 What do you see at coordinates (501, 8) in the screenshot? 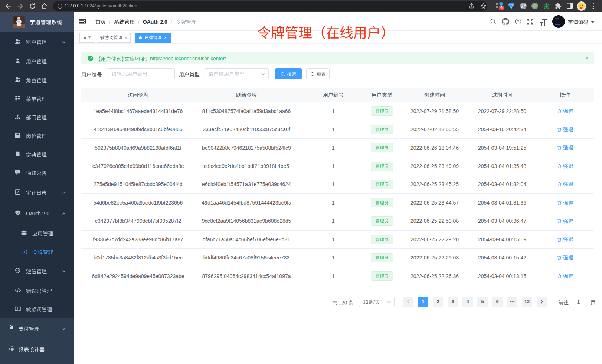
I see `svg-text: 9` at bounding box center [501, 8].